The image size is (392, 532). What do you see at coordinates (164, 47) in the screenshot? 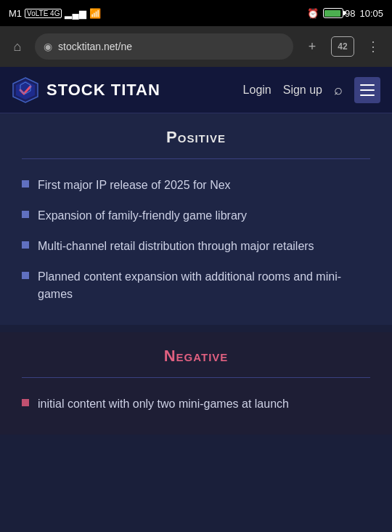
I see `address-bar: ◉ stocktitan.net/ne` at bounding box center [164, 47].